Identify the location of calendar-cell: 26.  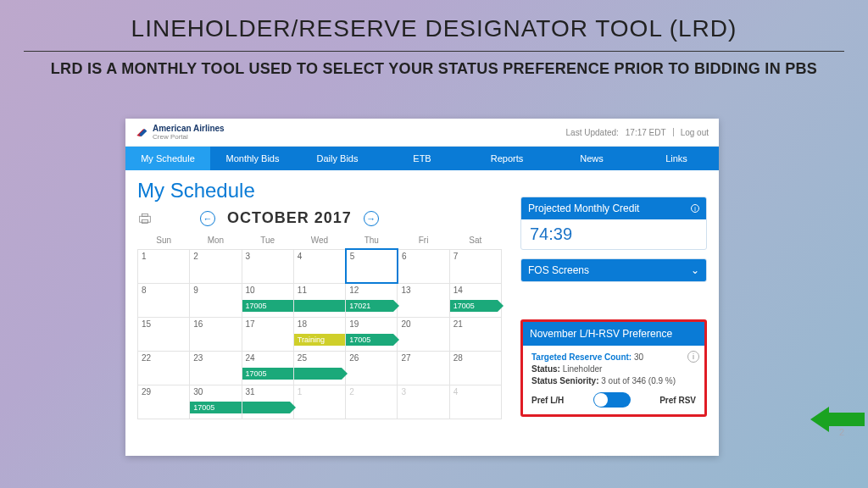
(371, 368).